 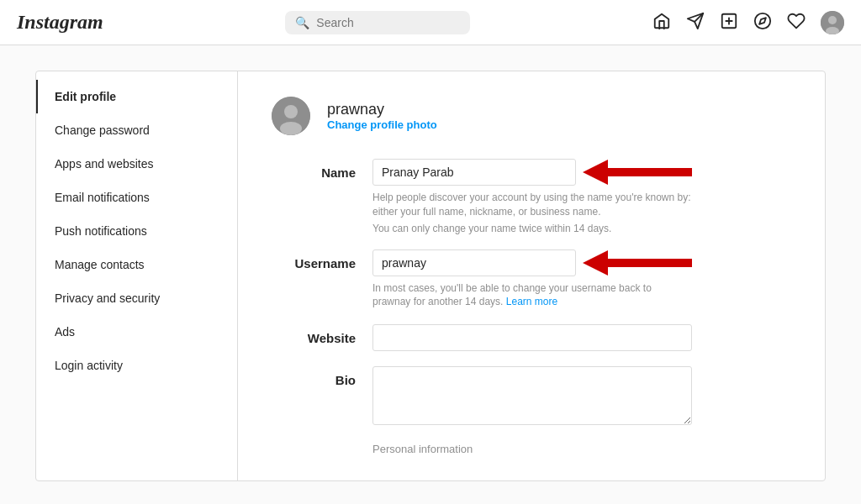 I want to click on sidebar-item-push-notifications: Push notifications, so click(x=136, y=231).